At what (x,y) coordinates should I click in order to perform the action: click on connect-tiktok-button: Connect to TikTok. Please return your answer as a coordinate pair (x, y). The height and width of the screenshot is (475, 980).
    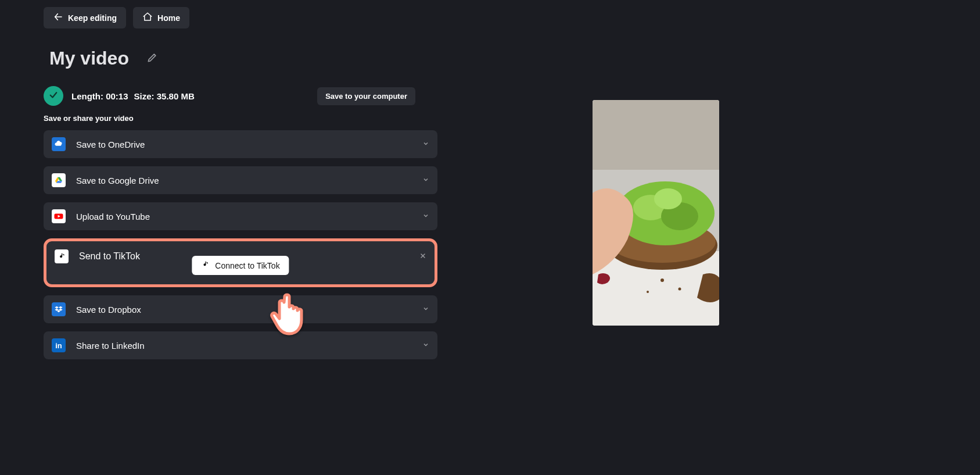
    Looking at the image, I should click on (240, 265).